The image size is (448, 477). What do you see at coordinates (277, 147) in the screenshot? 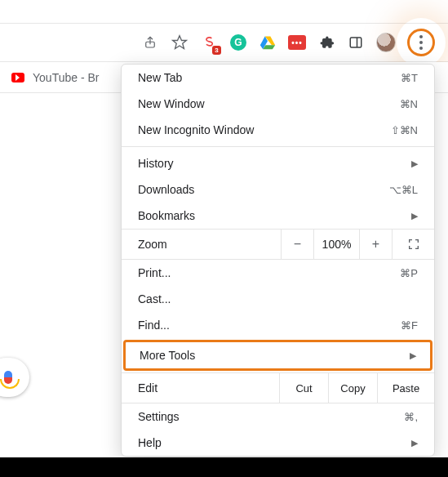
I see `menu-separator` at bounding box center [277, 147].